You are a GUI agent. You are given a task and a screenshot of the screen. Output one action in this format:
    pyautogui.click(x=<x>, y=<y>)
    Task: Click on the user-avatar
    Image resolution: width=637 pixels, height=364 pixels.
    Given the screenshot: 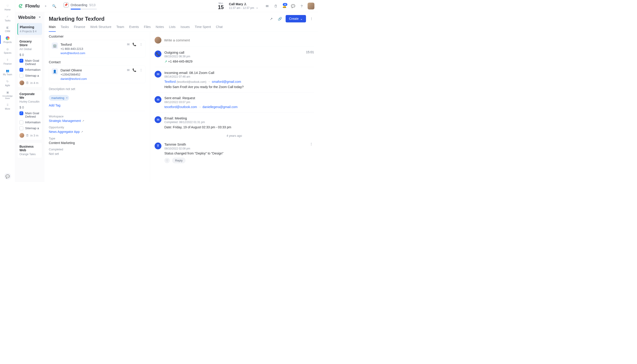 What is the action you would take?
    pyautogui.click(x=311, y=6)
    